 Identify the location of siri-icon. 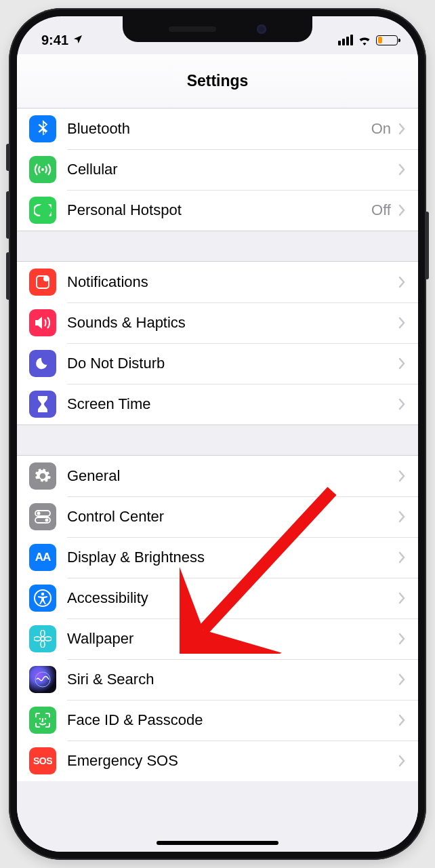
(43, 679).